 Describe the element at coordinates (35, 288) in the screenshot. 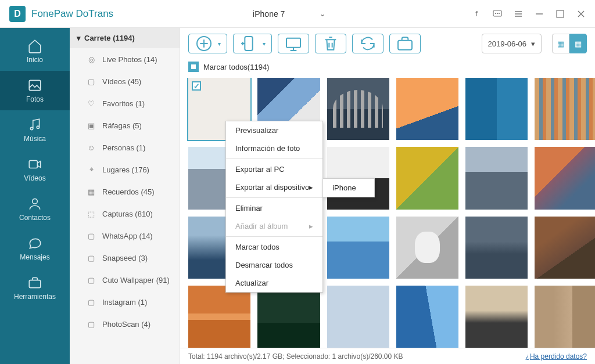

I see `nav-tools: Herramientas` at that location.